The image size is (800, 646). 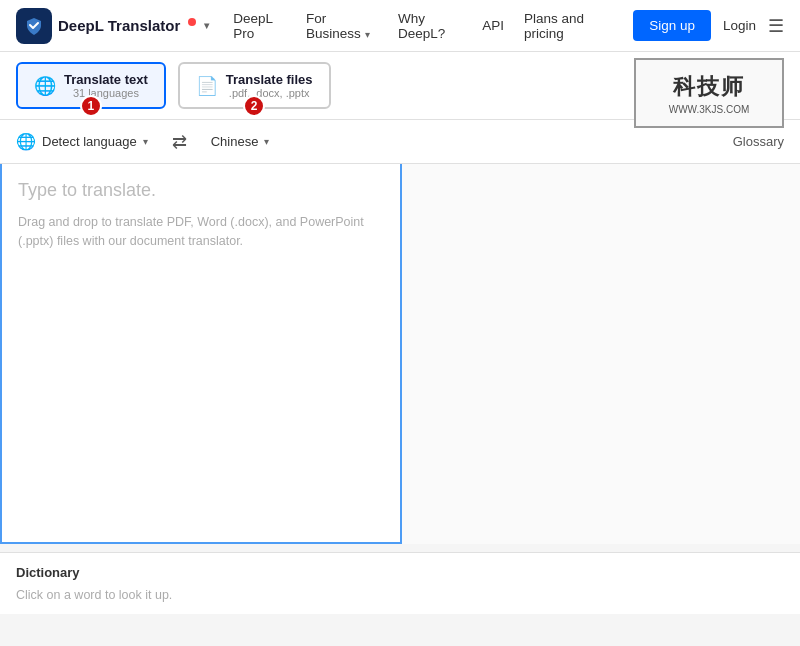 What do you see at coordinates (82, 142) in the screenshot?
I see `detect-language-selector: 🌐 Detect language ▾` at bounding box center [82, 142].